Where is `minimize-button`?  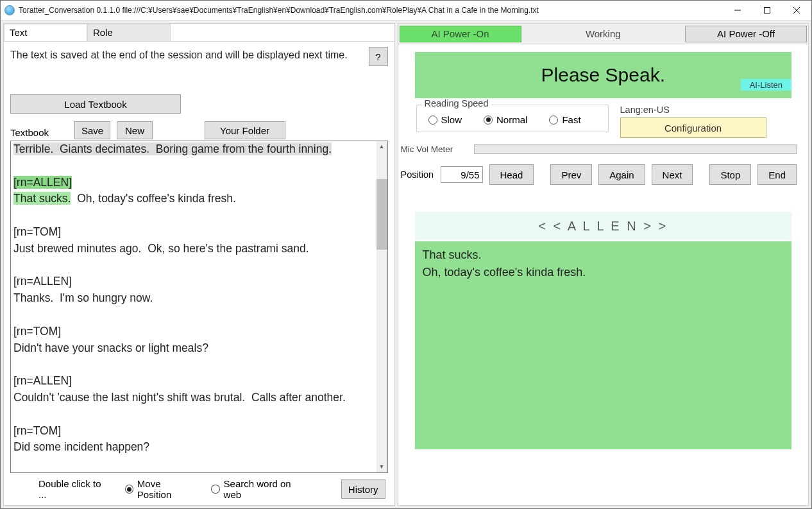
minimize-button is located at coordinates (738, 10).